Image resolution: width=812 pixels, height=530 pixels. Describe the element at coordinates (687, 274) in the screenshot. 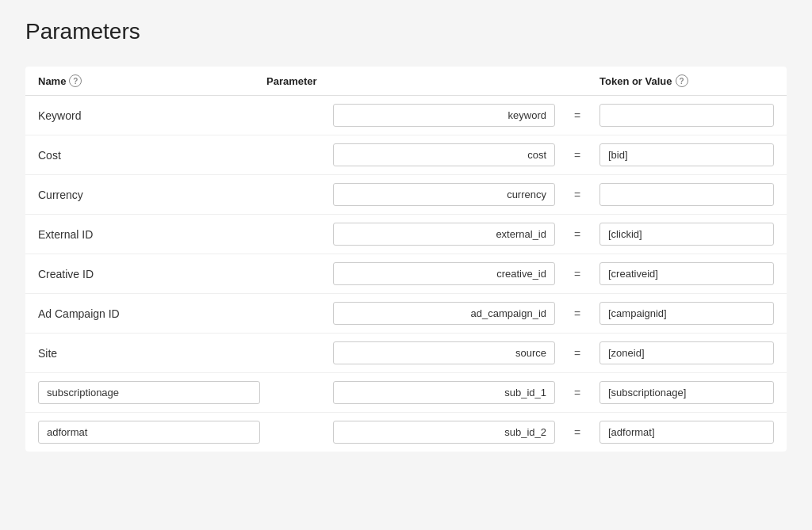

I see `token-input-creative_id` at that location.